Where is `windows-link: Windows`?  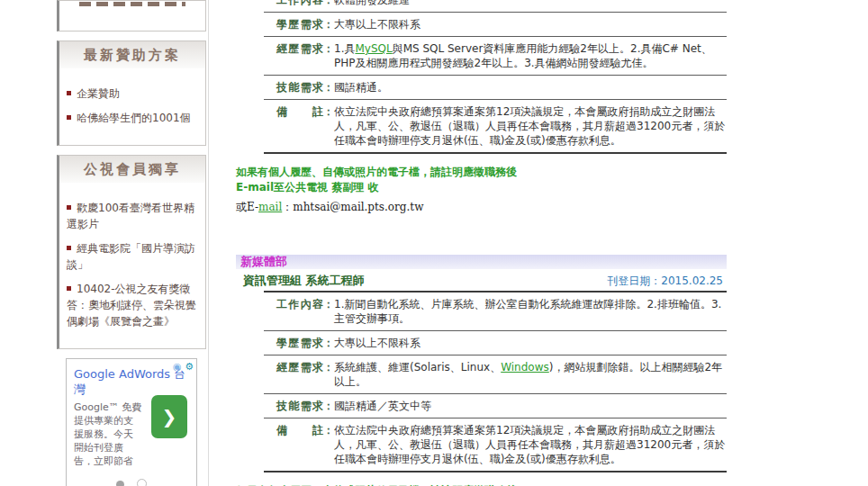
windows-link: Windows is located at coordinates (525, 367).